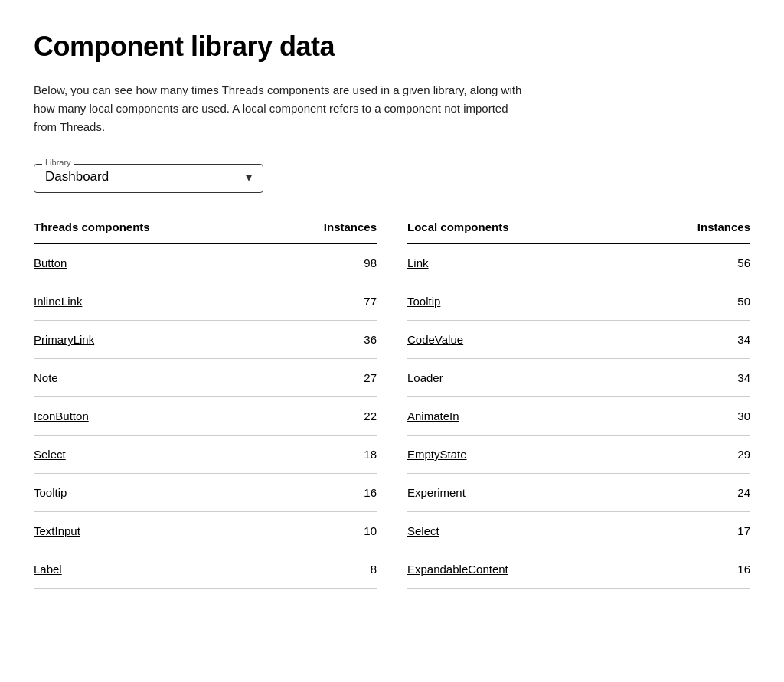  Describe the element at coordinates (152, 378) in the screenshot. I see `threads-component-name: Note` at that location.